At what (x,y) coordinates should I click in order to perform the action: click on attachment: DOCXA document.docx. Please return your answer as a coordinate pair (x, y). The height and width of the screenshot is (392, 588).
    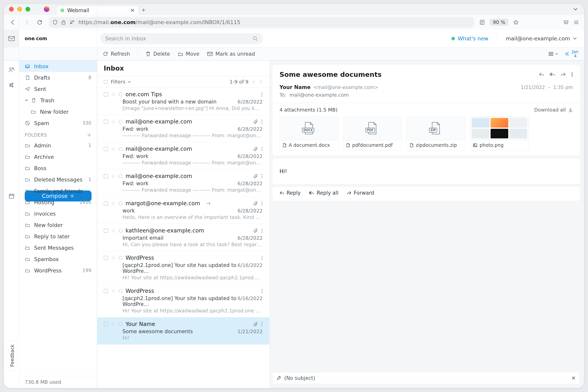
    Looking at the image, I should click on (309, 134).